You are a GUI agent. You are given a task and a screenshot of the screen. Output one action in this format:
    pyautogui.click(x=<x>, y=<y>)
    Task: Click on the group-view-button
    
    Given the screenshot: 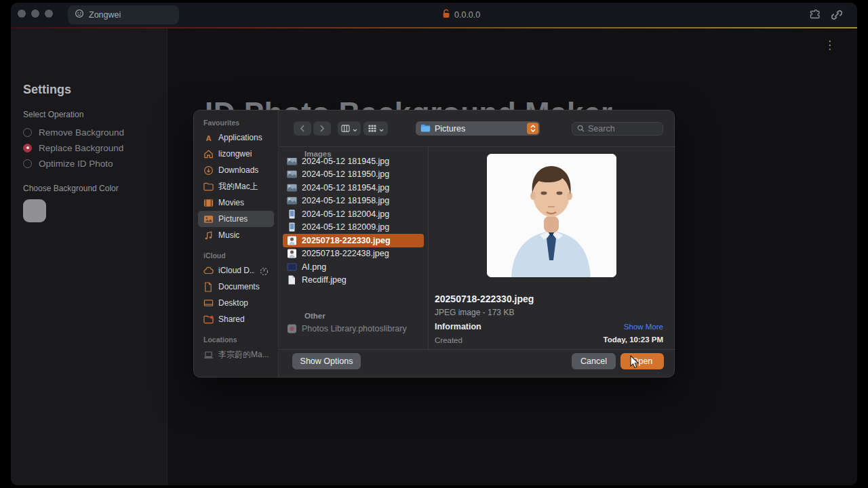 What is the action you would take?
    pyautogui.click(x=376, y=129)
    